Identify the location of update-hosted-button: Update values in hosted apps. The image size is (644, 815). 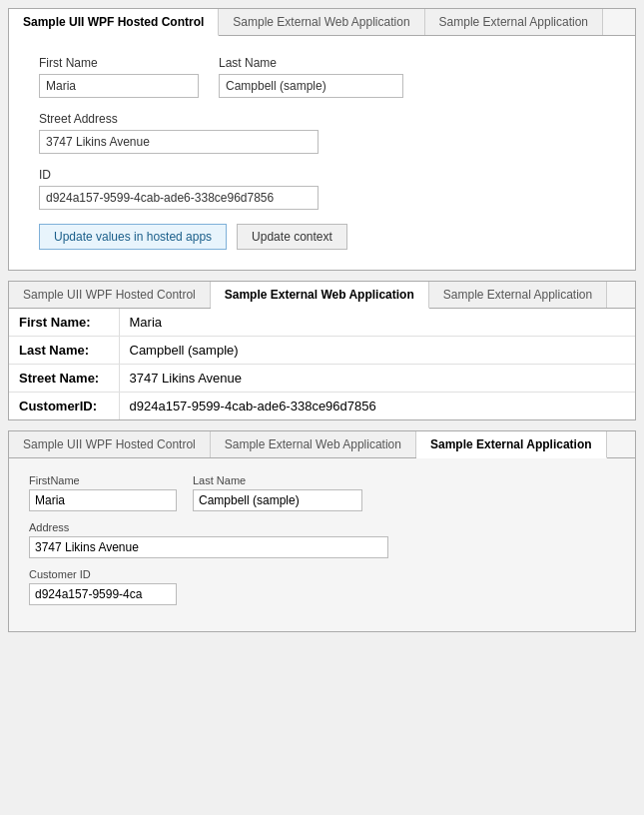
(133, 237).